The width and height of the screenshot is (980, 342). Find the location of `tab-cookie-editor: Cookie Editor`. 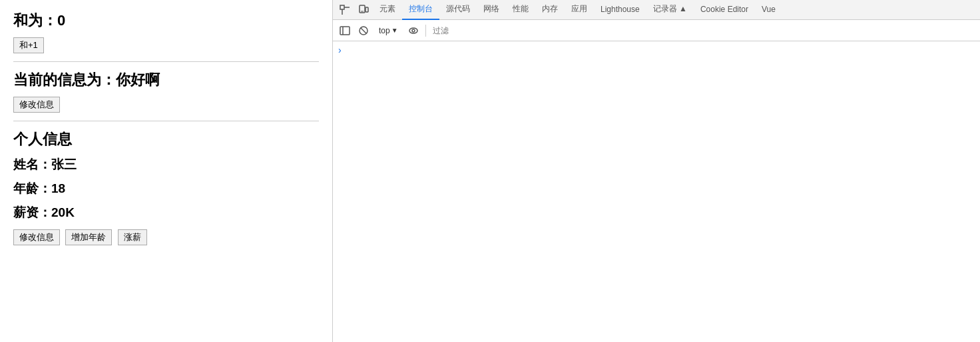

tab-cookie-editor: Cookie Editor is located at coordinates (724, 10).